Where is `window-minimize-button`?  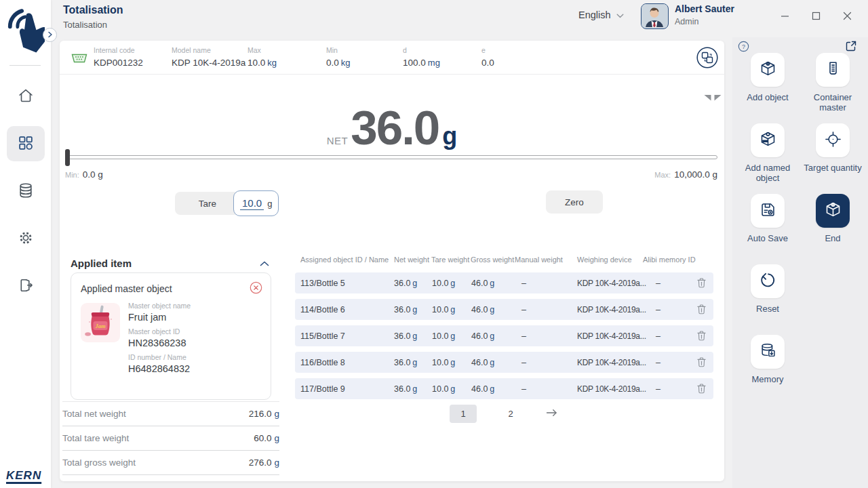 window-minimize-button is located at coordinates (785, 16).